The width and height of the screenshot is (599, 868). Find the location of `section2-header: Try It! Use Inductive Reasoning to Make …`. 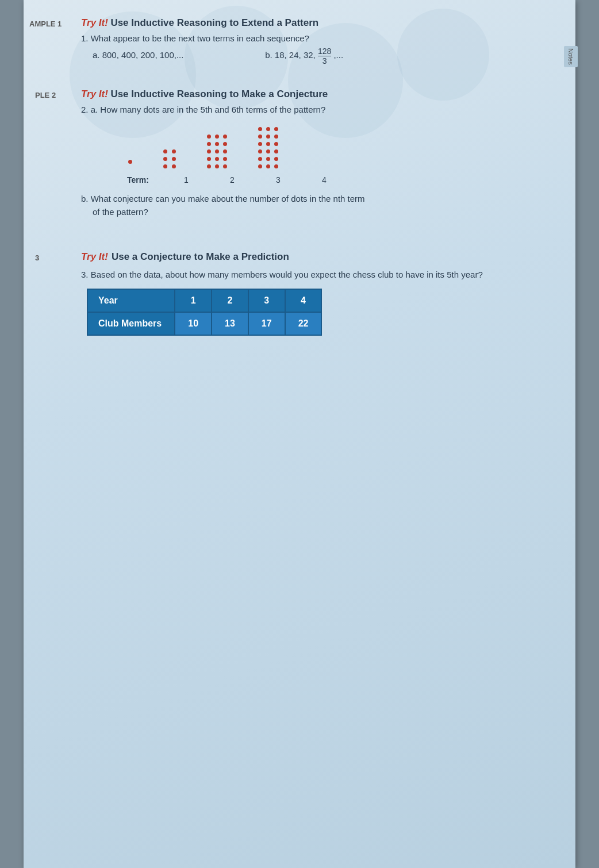

section2-header: Try It! Use Inductive Reasoning to Make … is located at coordinates (311, 94).